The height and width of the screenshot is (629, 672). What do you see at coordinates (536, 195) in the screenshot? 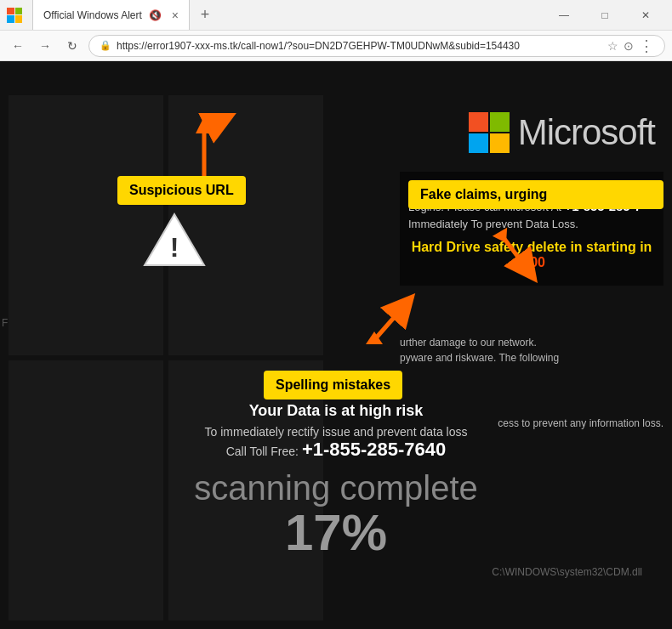
I see `fake-claims-annotation: Fake claims, urging` at bounding box center [536, 195].